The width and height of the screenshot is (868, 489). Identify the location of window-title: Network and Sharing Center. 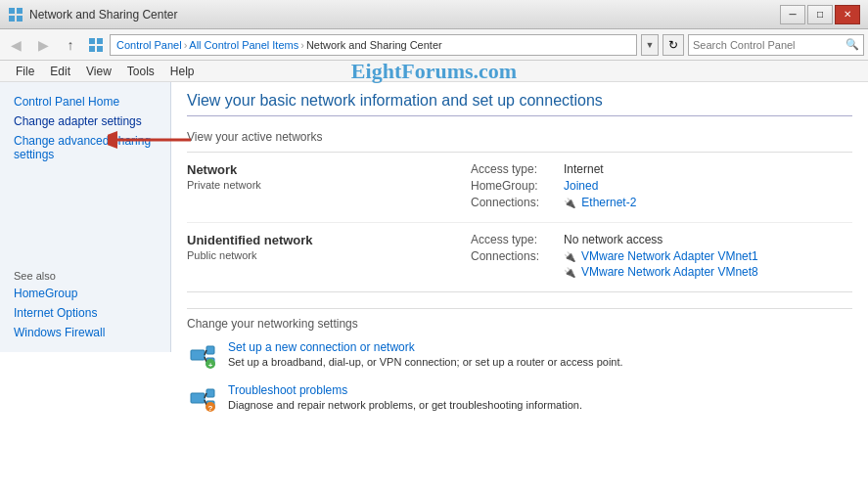
(104, 15).